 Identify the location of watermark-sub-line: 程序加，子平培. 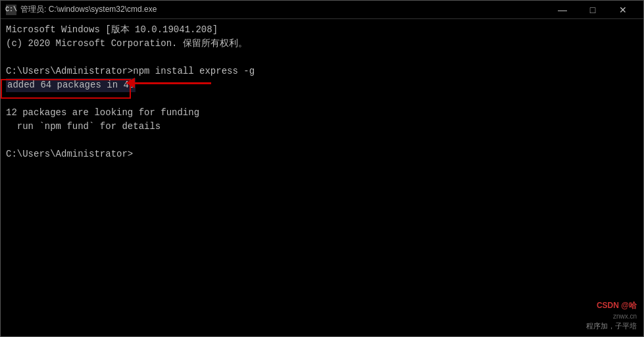
(612, 326).